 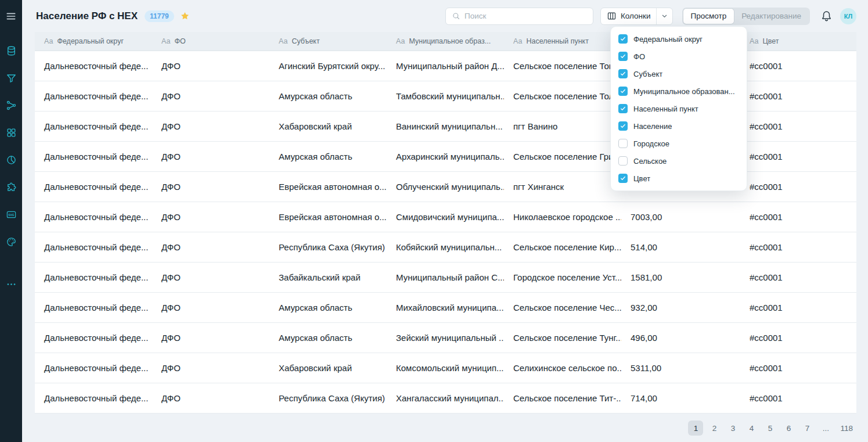 What do you see at coordinates (526, 16) in the screenshot?
I see `search-input` at bounding box center [526, 16].